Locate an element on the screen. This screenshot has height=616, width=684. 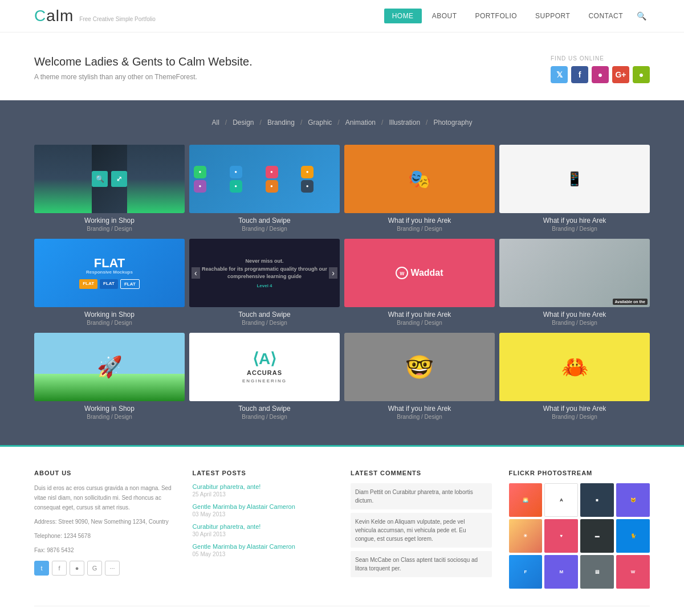
flickr-grid: 🌅 A ■ 🐱 ☀ ♥ ▬ 🐈 F M ▤ W is located at coordinates (580, 536).